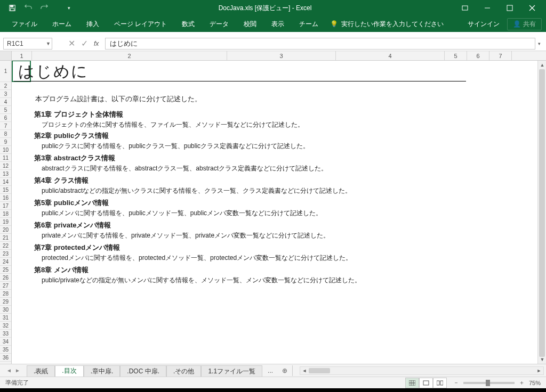 This screenshot has height=392, width=546. Describe the element at coordinates (422, 371) in the screenshot. I see `horizontal-scrollbar: ◄ ►` at that location.